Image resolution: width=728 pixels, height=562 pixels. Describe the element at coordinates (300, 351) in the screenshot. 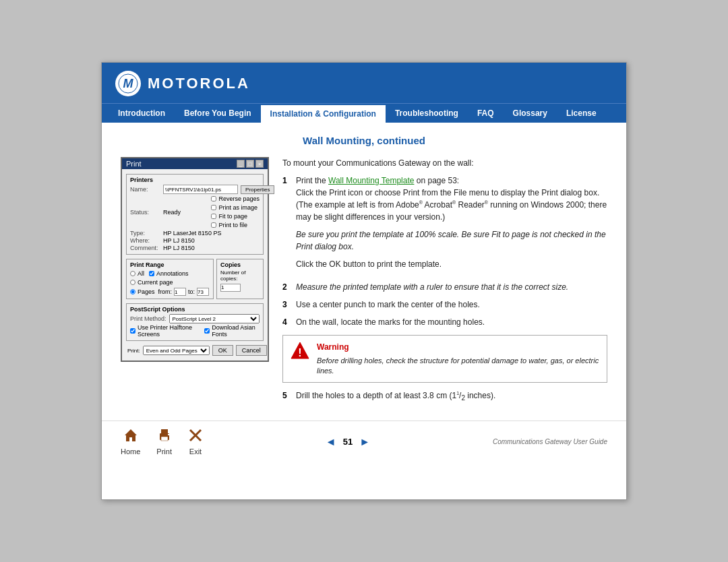

I see `warning-icon: !` at that location.